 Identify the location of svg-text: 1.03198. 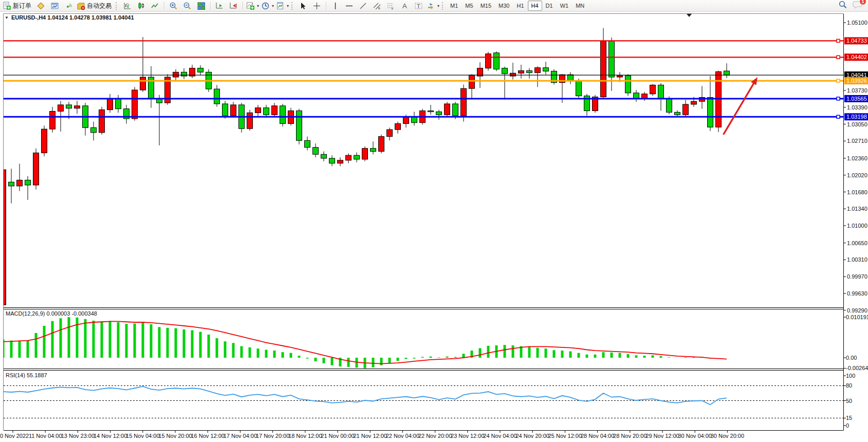
(857, 117).